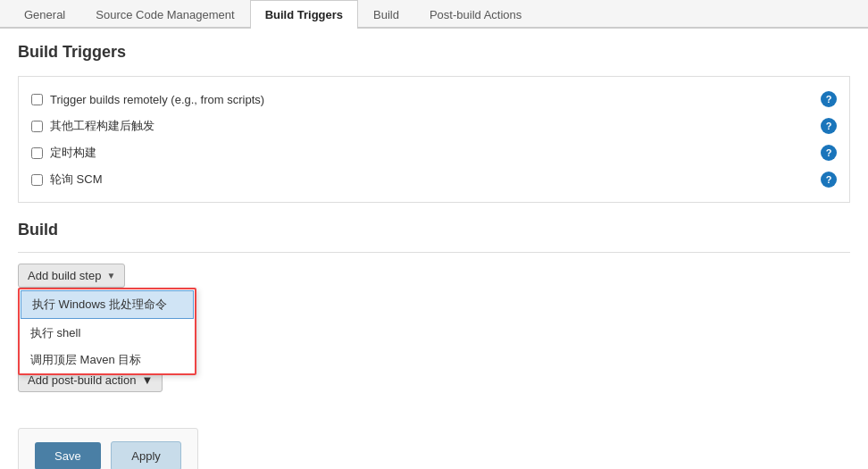 The height and width of the screenshot is (469, 868). Describe the element at coordinates (82, 381) in the screenshot. I see `add-post-build-label: Add post-build action` at that location.